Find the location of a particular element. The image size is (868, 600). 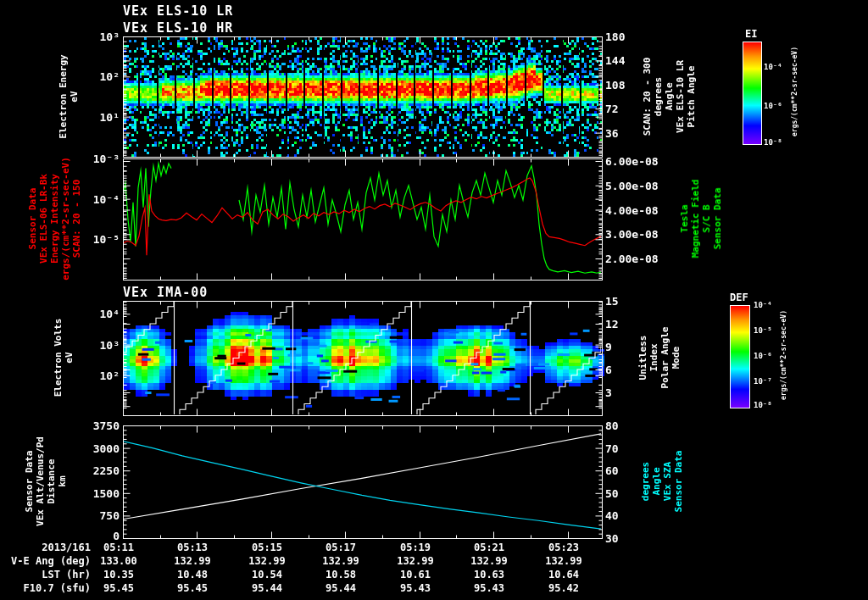

y-tick-label: 5.00e-08 is located at coordinates (632, 186).